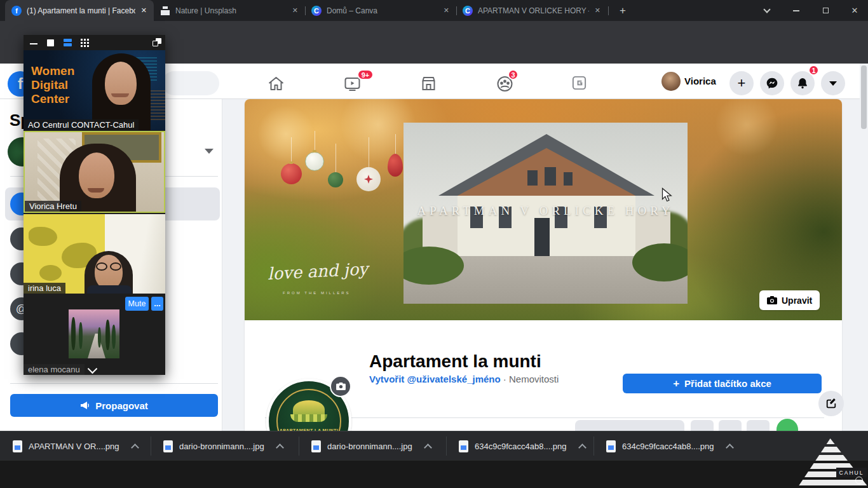 The width and height of the screenshot is (868, 488). Describe the element at coordinates (85, 405) in the screenshot. I see `megaphone-icon` at that location.